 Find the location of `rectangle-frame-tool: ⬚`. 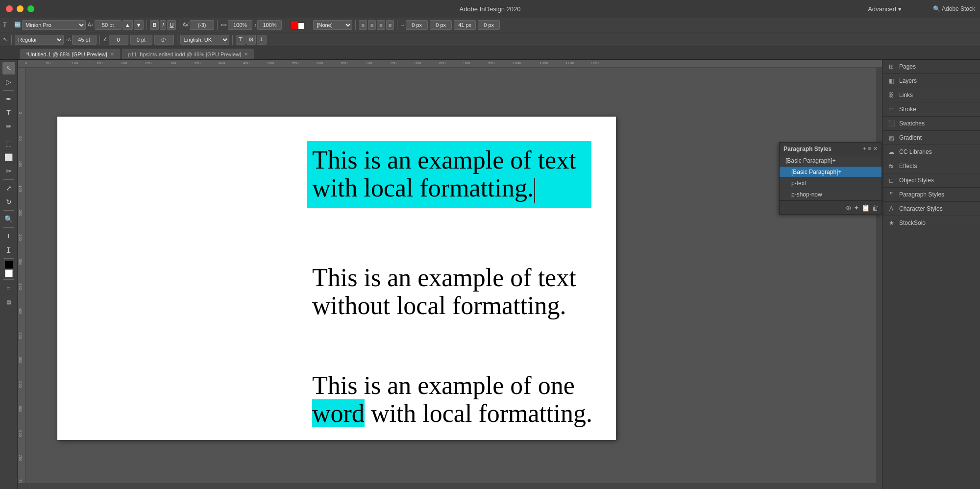

rectangle-frame-tool: ⬚ is located at coordinates (9, 144).